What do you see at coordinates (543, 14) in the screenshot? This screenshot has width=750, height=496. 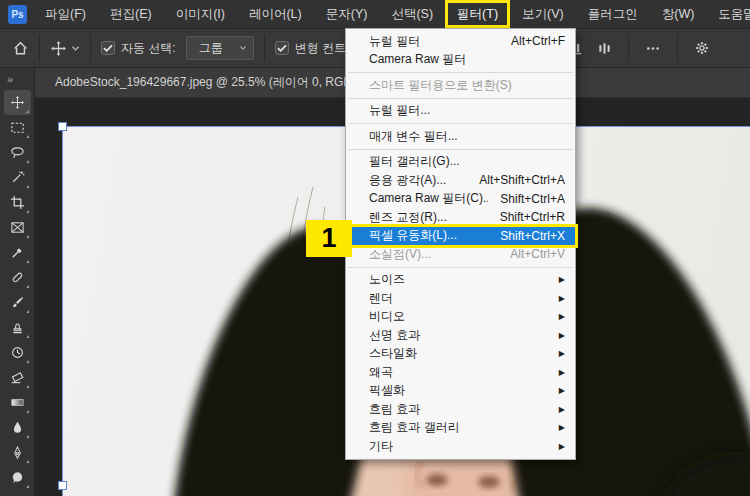 I see `menubar-item-7: 보기(V)` at bounding box center [543, 14].